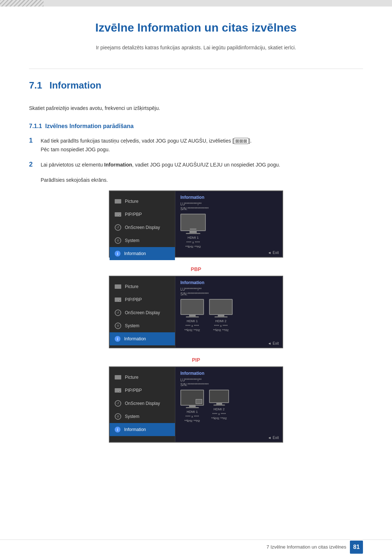 Image resolution: width=392 pixels, height=554 pixels. I want to click on info-line2: S/N:***************, so click(229, 209).